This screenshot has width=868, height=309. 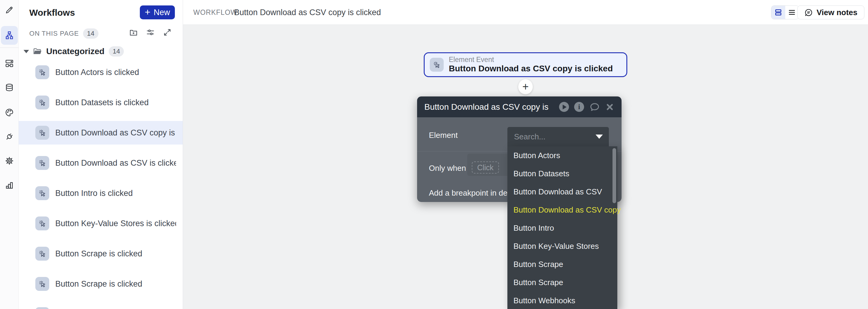 I want to click on folder-uncategorized: Uncategorized 14, so click(x=101, y=51).